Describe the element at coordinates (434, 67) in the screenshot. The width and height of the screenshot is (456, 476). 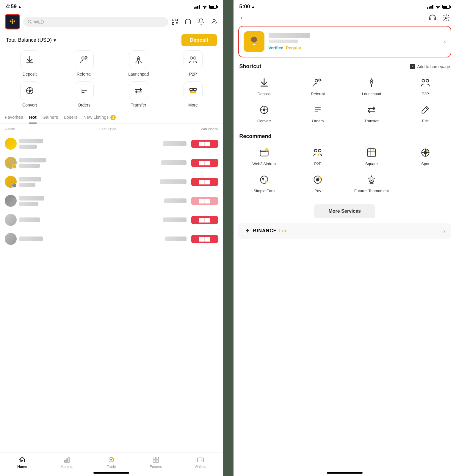
I see `add-homepage-label: Add to homepage` at that location.